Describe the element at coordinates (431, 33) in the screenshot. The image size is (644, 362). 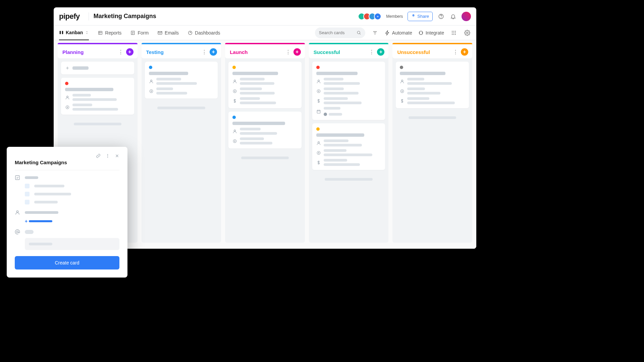
I see `integrate-button: Integrate` at that location.